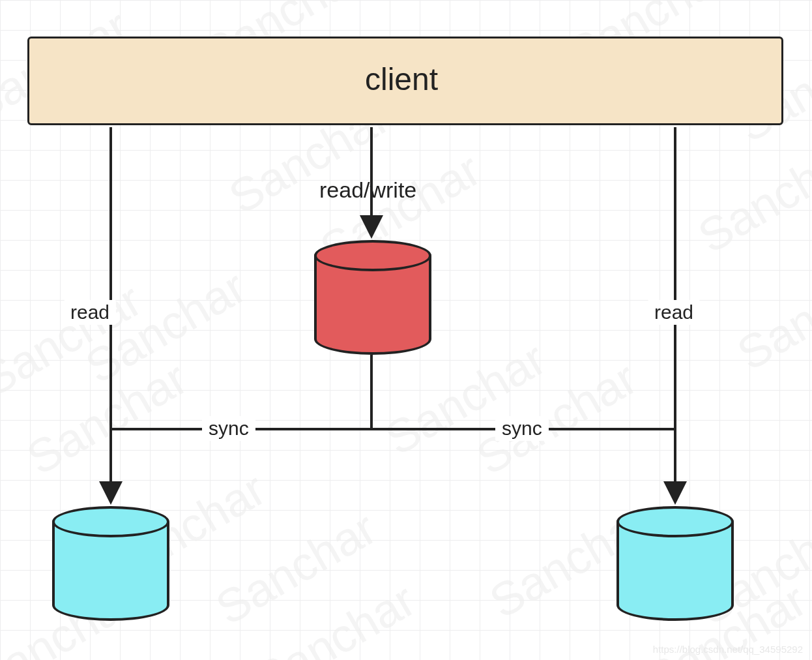 This screenshot has width=812, height=660. What do you see at coordinates (229, 428) in the screenshot?
I see `edge-label-sync-left: sync` at bounding box center [229, 428].